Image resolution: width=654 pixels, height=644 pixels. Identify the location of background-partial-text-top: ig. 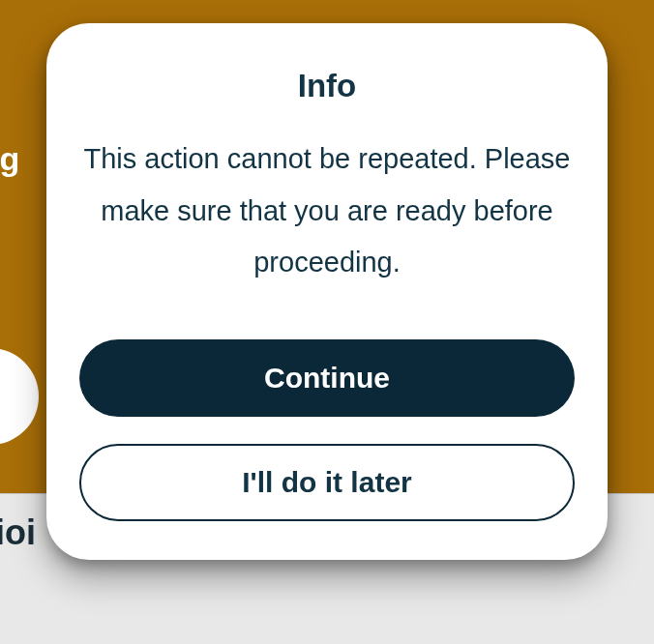
(10, 159).